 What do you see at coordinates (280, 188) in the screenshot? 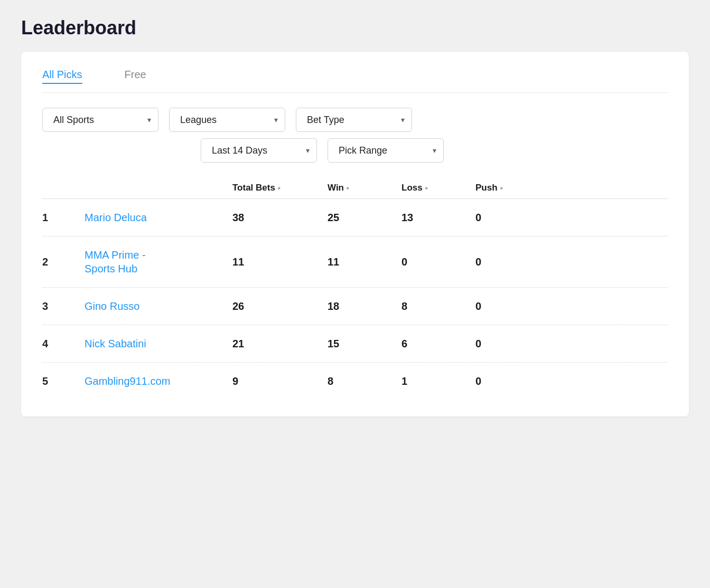
I see `col-total-bets: Total Bets ⬦` at bounding box center [280, 188].